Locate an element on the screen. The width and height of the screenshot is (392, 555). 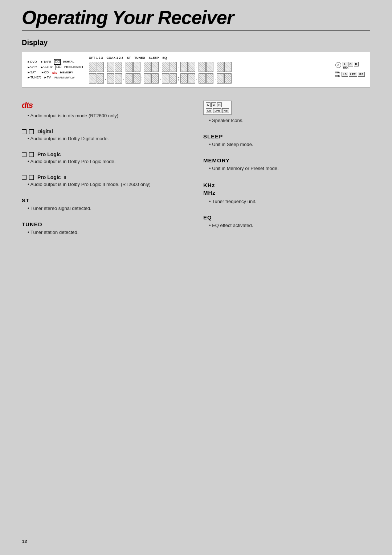
term-eq: EQ EQ effect activated. is located at coordinates (287, 221).